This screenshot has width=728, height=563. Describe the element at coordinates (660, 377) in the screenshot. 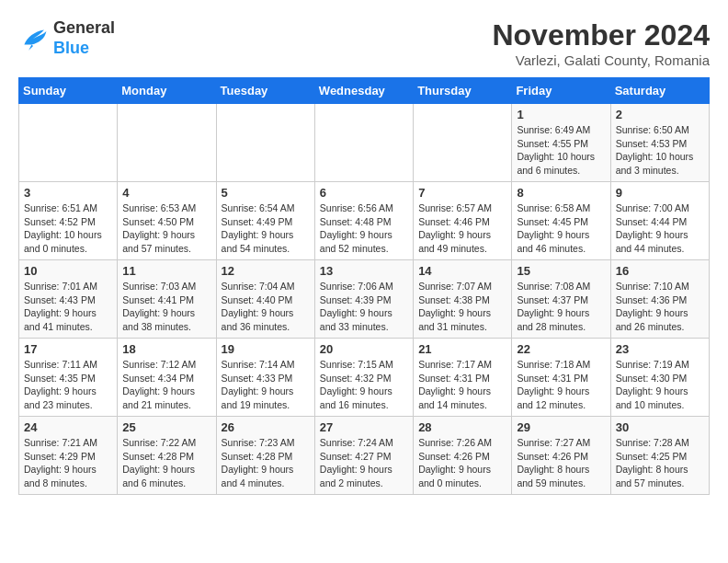

I see `calendar-cell: 23Sunrise: 7:19 AM Sunset: 4:30 PM Dayli…` at that location.